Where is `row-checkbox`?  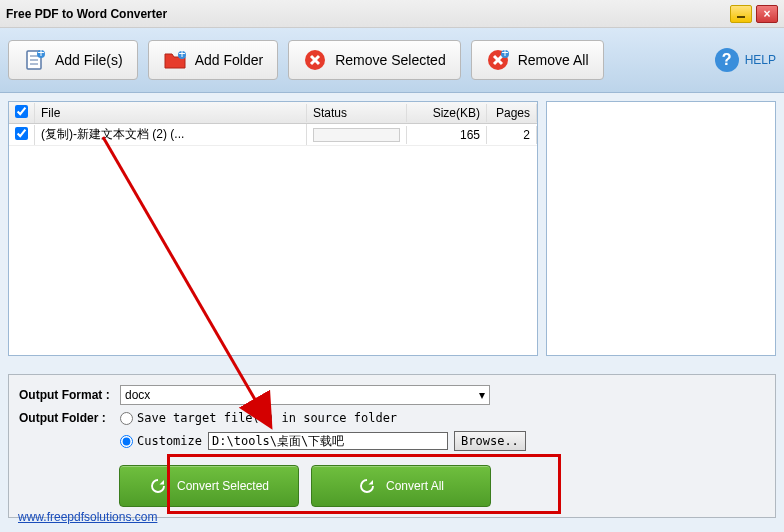
row-checkbox is located at coordinates (22, 134).